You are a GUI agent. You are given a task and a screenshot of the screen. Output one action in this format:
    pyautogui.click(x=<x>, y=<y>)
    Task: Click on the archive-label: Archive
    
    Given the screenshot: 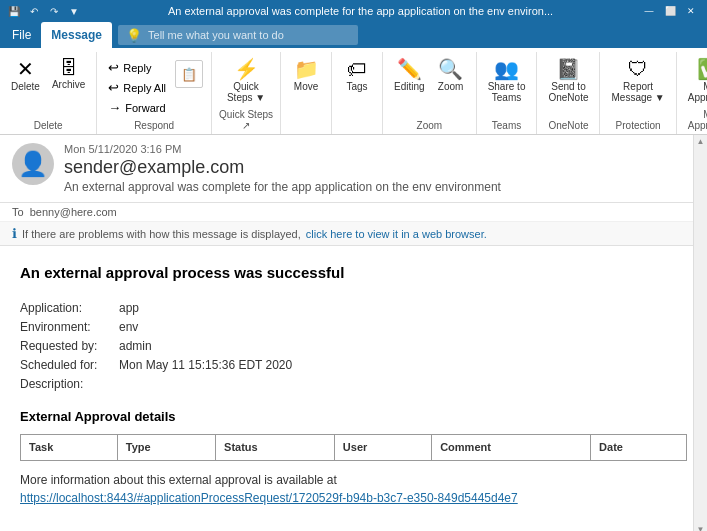 What is the action you would take?
    pyautogui.click(x=68, y=84)
    